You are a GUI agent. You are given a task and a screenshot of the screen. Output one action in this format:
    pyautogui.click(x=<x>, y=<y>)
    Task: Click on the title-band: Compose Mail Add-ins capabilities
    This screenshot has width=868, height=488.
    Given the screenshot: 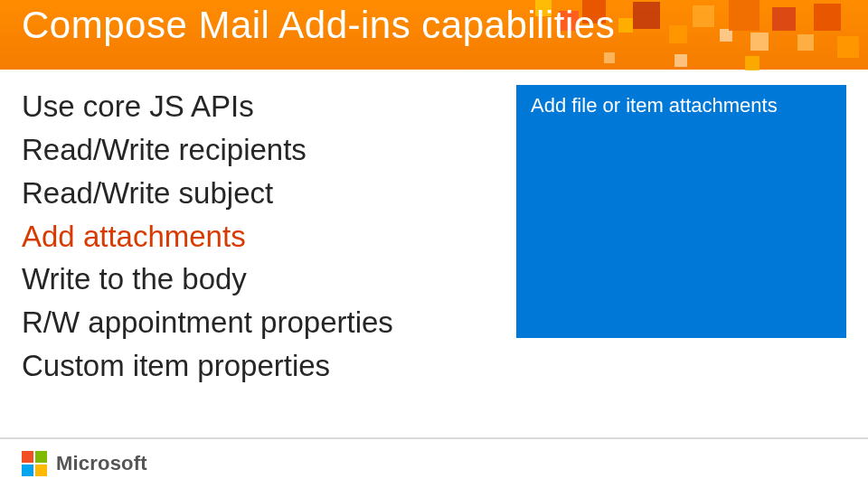 What is the action you would take?
    pyautogui.click(x=434, y=34)
    